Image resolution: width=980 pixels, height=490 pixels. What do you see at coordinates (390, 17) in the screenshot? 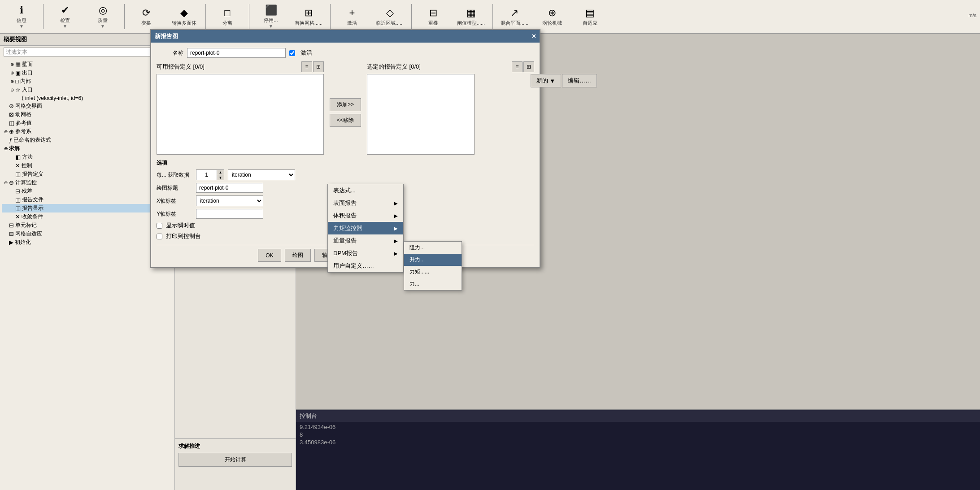
I see `toolbar-nearby: ◇ 临近区域......` at bounding box center [390, 17].